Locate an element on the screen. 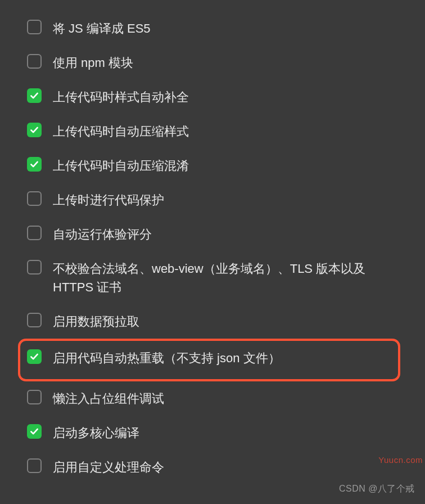 Image resolution: width=425 pixels, height=504 pixels. option-row: 启动多核心编译 is located at coordinates (213, 433).